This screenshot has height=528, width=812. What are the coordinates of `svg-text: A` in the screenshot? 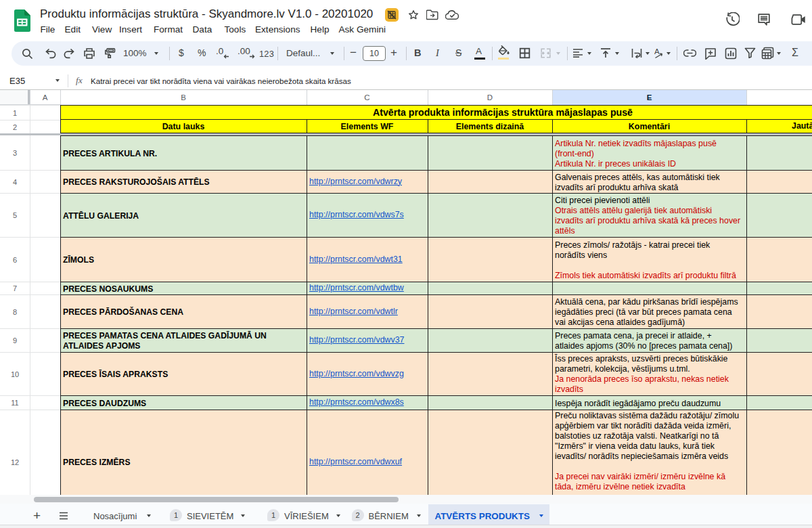 It's located at (657, 51).